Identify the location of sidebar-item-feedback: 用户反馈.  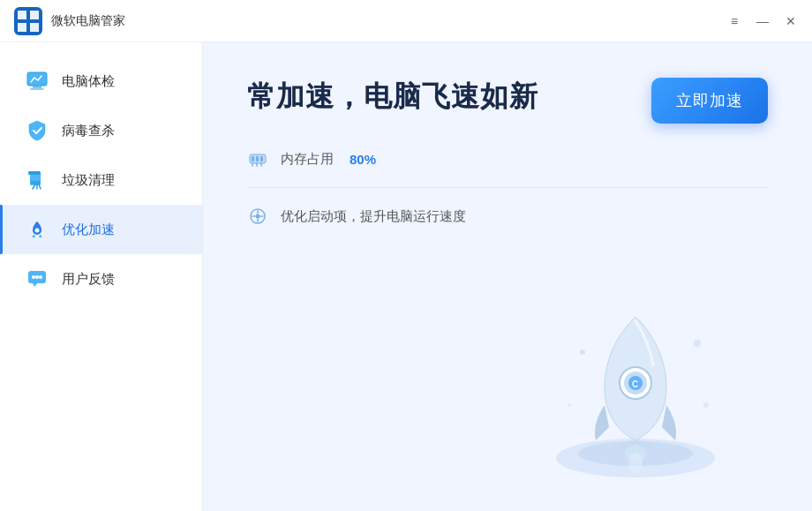
(101, 279).